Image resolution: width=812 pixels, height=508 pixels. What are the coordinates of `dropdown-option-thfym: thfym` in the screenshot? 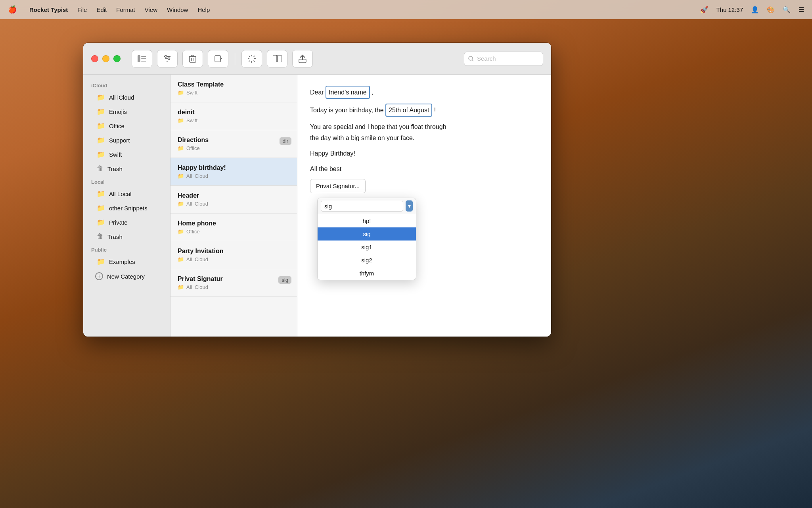 It's located at (367, 273).